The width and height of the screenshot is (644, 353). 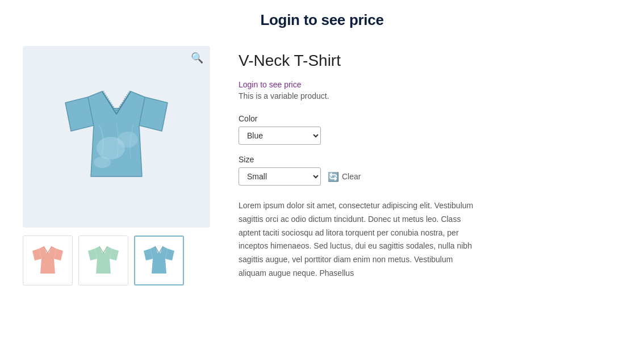 I want to click on main-image: 🔍, so click(x=116, y=137).